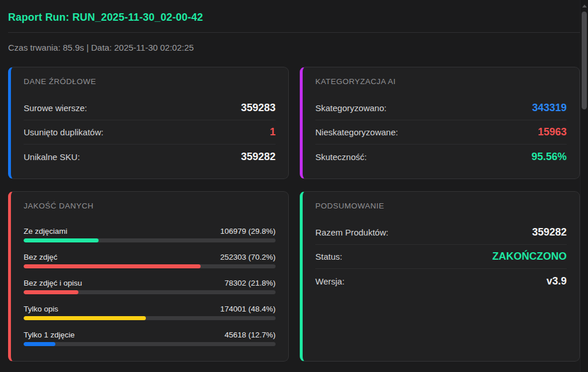  Describe the element at coordinates (441, 157) in the screenshot. I see `stat-row-effectiveness: Skuteczność: 95.56%` at that location.